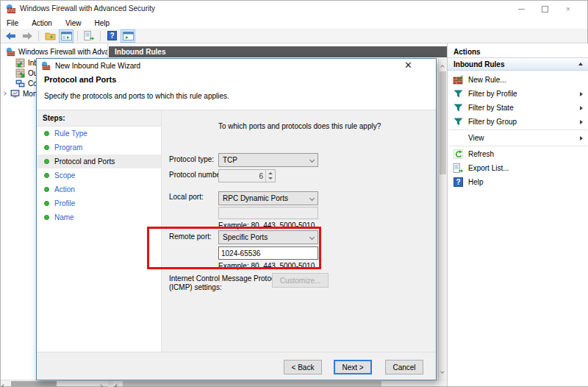 This screenshot has height=387, width=588. What do you see at coordinates (98, 66) in the screenshot?
I see `wizard-title: New Inbound Rule Wizard` at bounding box center [98, 66].